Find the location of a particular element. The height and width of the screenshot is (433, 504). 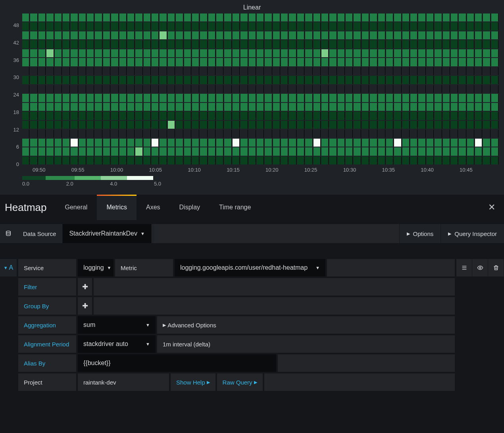

aggregation-value: sum is located at coordinates (89, 325).